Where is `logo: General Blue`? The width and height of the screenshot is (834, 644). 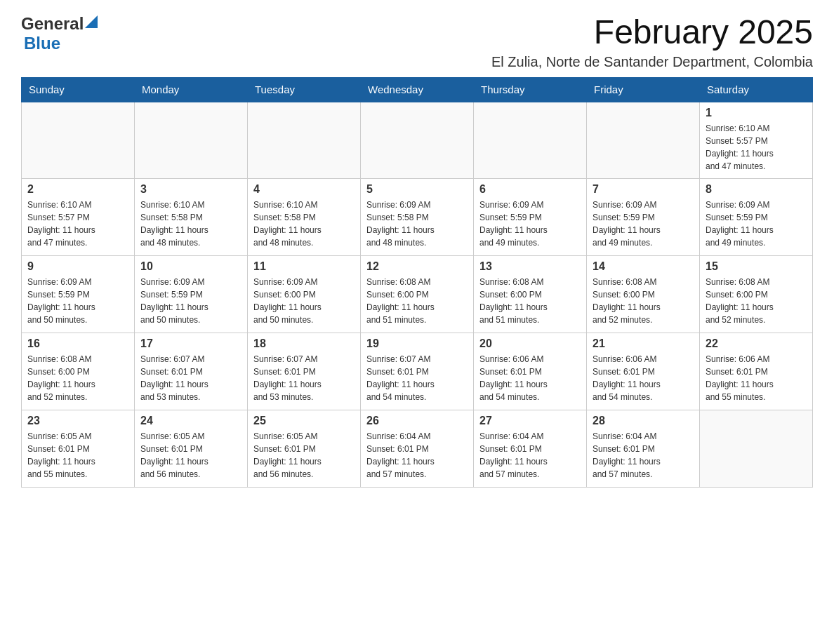
logo: General Blue is located at coordinates (59, 34).